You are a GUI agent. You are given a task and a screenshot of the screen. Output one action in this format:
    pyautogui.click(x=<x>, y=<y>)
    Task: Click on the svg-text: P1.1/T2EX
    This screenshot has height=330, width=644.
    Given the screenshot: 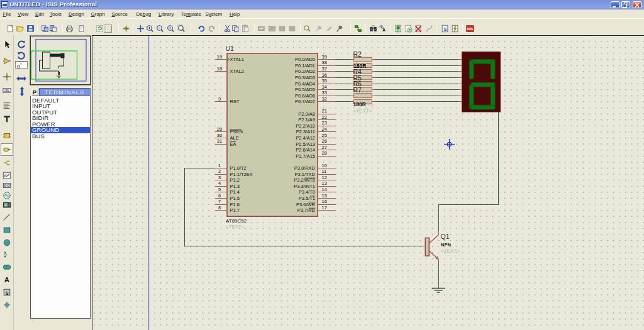 What is the action you would take?
    pyautogui.click(x=242, y=175)
    